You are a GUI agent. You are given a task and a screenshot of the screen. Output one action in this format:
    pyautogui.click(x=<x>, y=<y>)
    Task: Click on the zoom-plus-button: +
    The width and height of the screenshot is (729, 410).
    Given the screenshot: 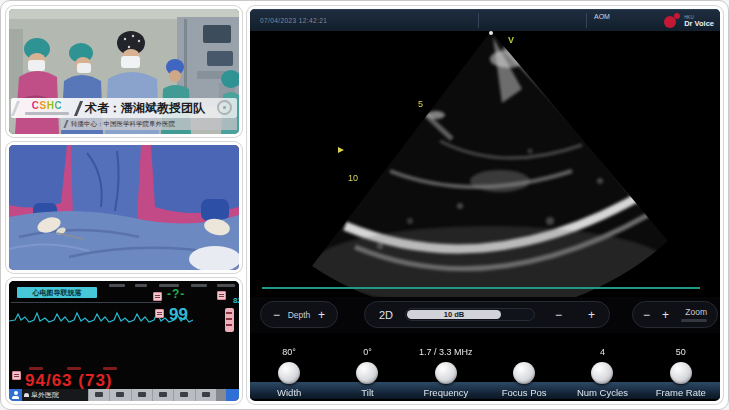 What is the action you would take?
    pyautogui.click(x=666, y=315)
    